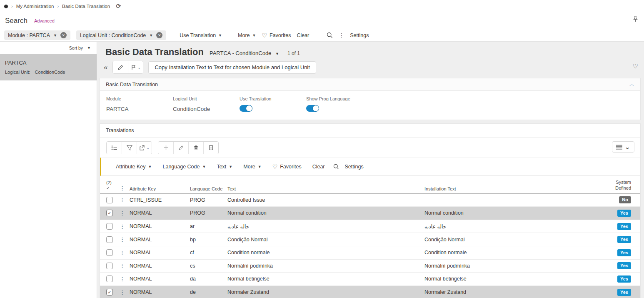 This screenshot has width=644, height=298. I want to click on use-translation-filter-label: Use Translation, so click(197, 35).